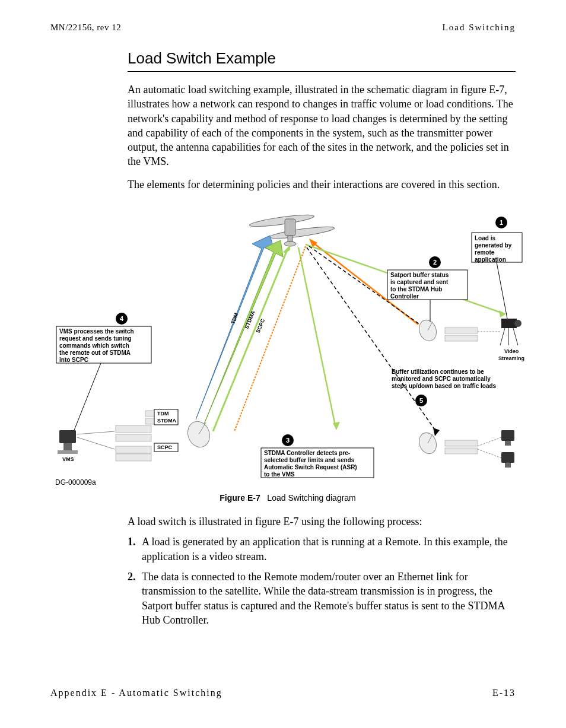 The width and height of the screenshot is (566, 728). What do you see at coordinates (438, 371) in the screenshot?
I see `svg-text:Buffer utilization continues t: Buffer utilization continues to be` at bounding box center [438, 371].